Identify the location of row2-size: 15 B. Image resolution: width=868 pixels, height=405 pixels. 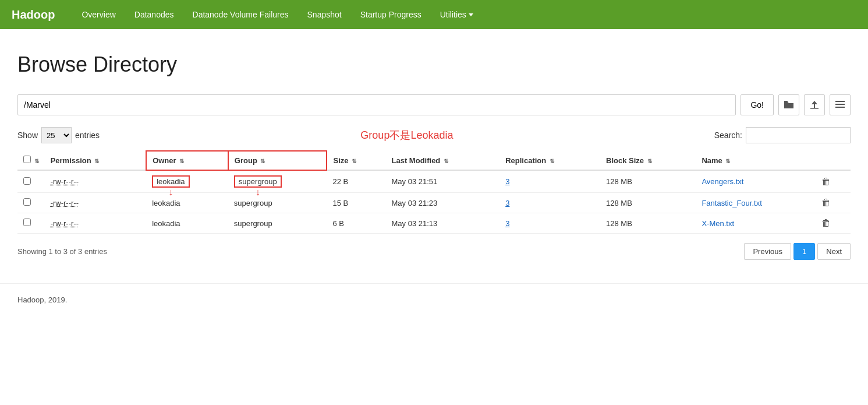
(356, 203).